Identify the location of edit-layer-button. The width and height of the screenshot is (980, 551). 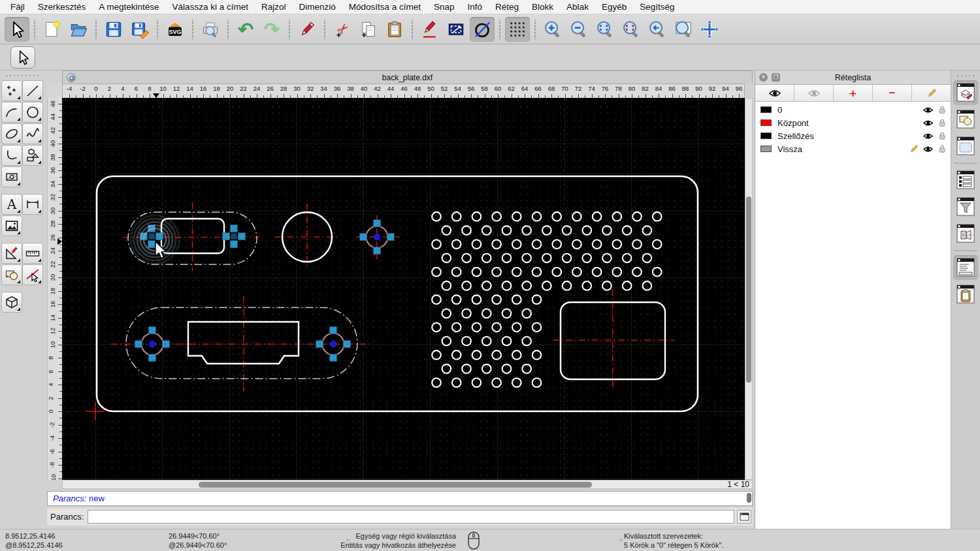
(932, 93).